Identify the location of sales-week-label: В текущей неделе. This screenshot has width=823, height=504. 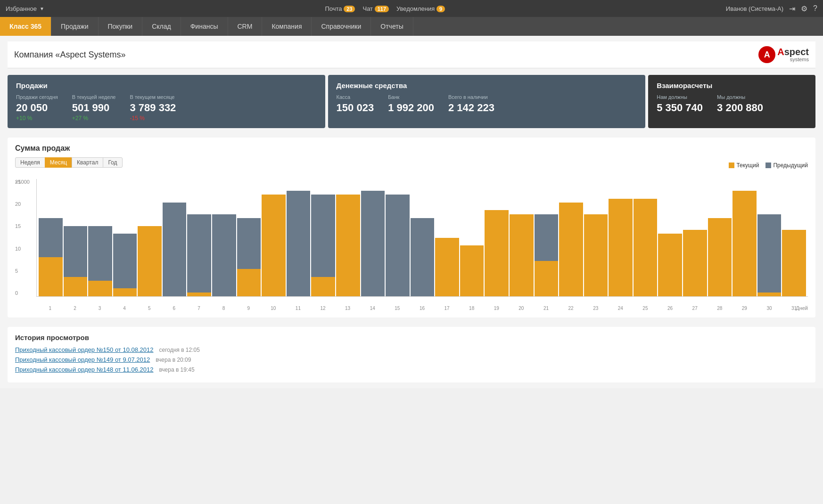
(94, 97).